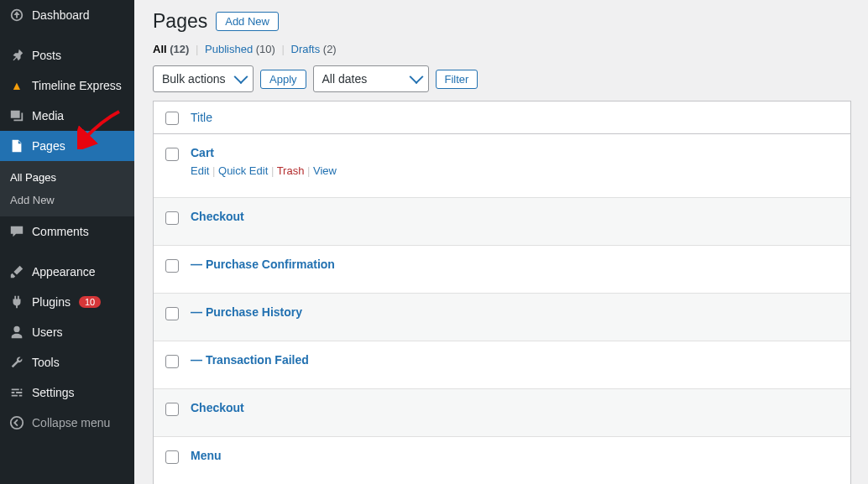 Image resolution: width=868 pixels, height=484 pixels. What do you see at coordinates (203, 79) in the screenshot?
I see `bulk-actions-select: Bulk actions` at bounding box center [203, 79].